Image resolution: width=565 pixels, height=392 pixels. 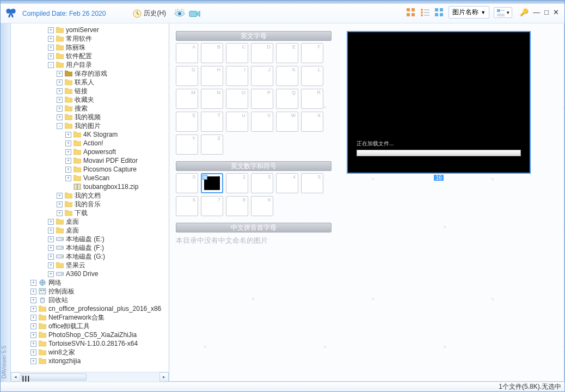 I want to click on tree-item: +本地磁盘 (G:), so click(x=90, y=256).